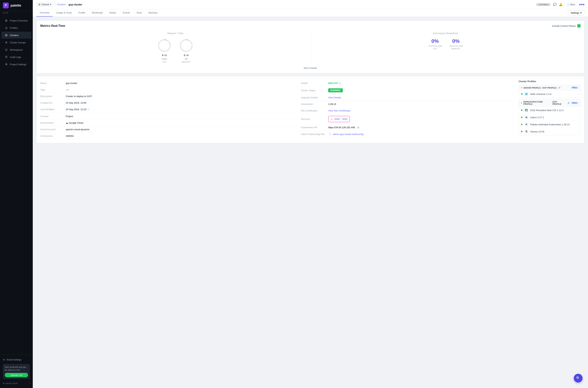  I want to click on sidebar-item-project-settings: ⚙ Project Settings, so click(16, 64).